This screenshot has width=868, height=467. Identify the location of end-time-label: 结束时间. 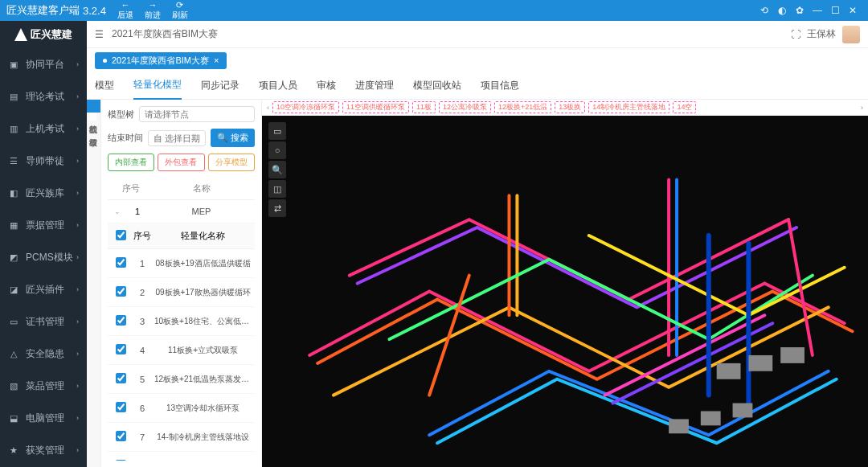
(125, 138).